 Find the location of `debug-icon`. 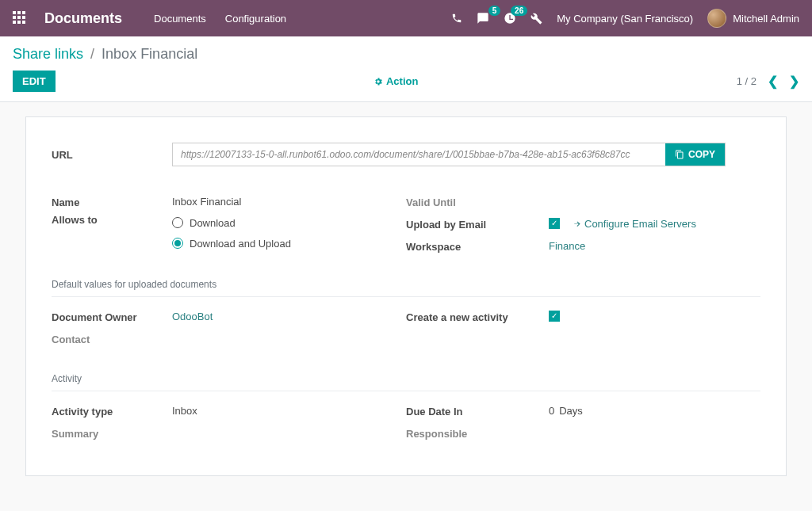

debug-icon is located at coordinates (536, 19).